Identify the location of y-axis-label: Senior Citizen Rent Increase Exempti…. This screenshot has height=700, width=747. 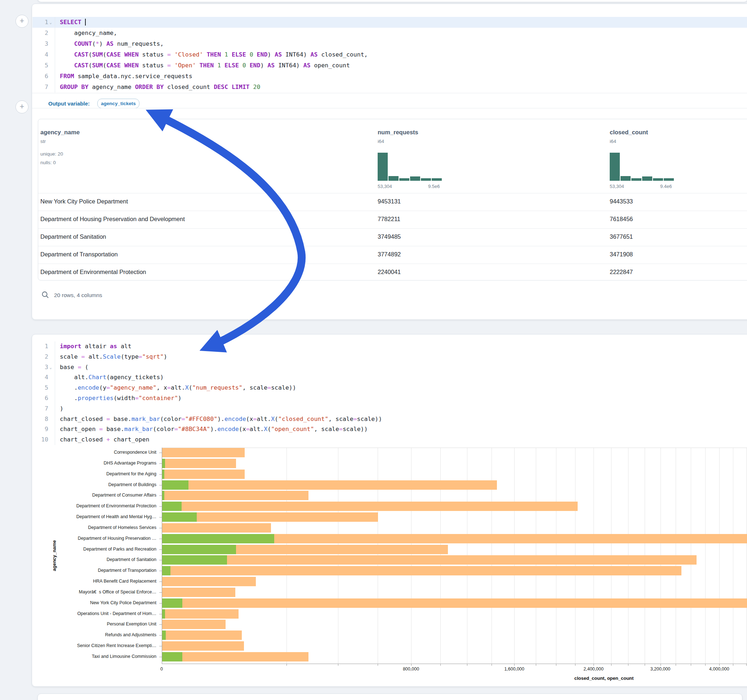
(89, 646).